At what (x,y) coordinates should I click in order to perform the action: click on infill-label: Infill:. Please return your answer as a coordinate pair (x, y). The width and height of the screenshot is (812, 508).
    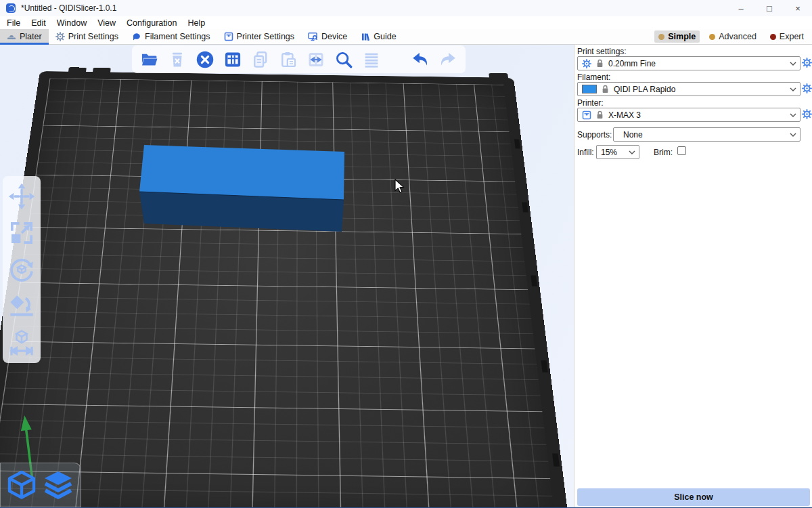
    Looking at the image, I should click on (586, 152).